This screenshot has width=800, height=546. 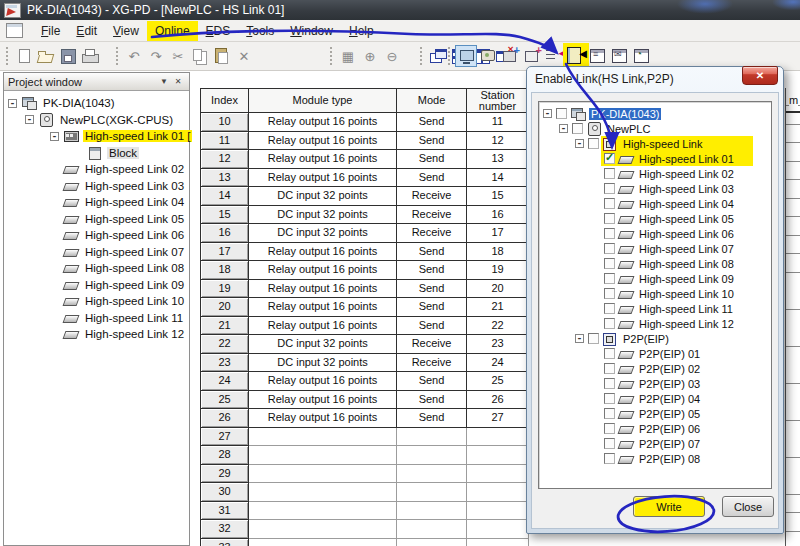 What do you see at coordinates (498, 308) in the screenshot?
I see `grid-cell-station: 21` at bounding box center [498, 308].